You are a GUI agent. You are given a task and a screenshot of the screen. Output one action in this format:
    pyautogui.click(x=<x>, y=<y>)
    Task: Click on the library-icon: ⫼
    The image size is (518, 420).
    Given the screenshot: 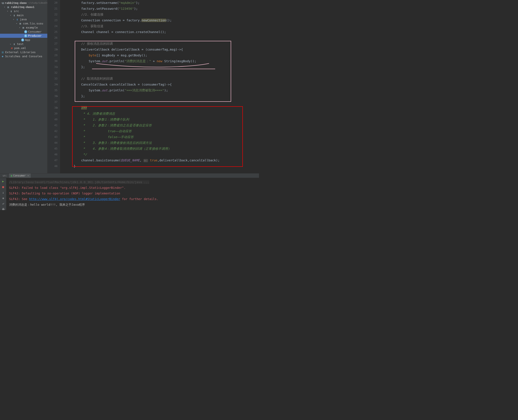 What is the action you would take?
    pyautogui.click(x=3, y=52)
    